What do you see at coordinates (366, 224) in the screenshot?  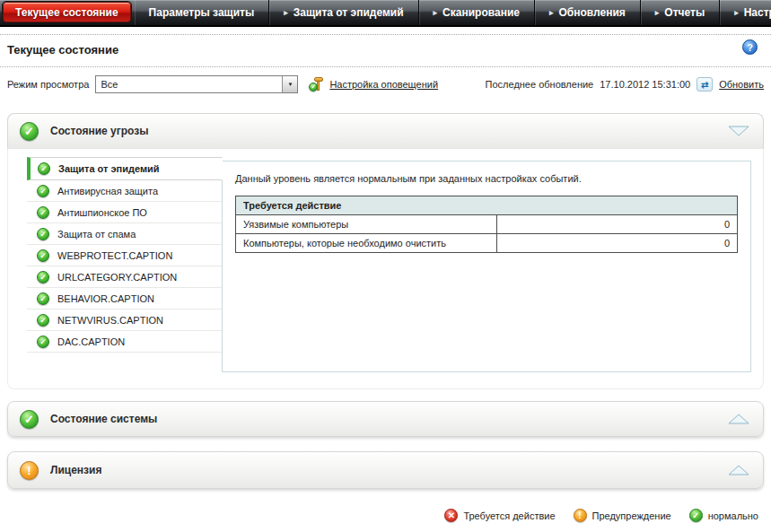 I see `table-cell-label: Уязвимые компьютеры` at bounding box center [366, 224].